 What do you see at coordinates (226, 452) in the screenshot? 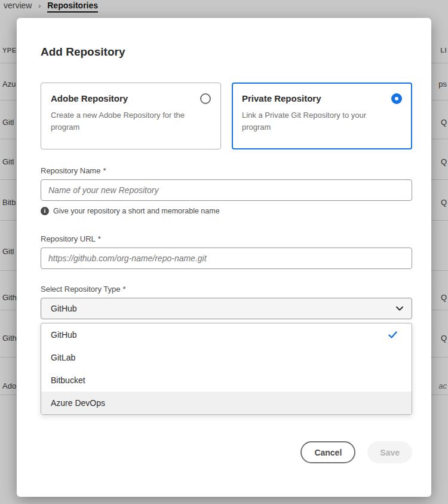
I see `dialog-footer: Cancel Save` at bounding box center [226, 452].